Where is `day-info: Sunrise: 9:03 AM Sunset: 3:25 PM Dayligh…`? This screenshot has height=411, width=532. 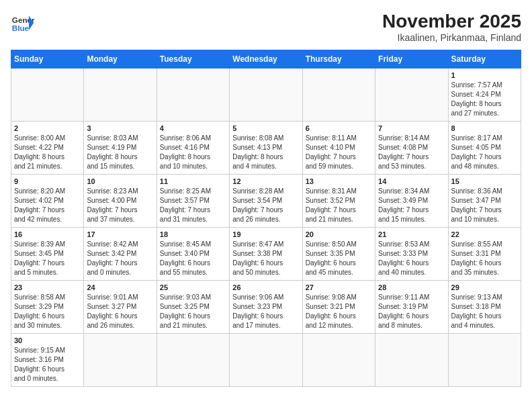
day-info: Sunrise: 9:03 AM Sunset: 3:25 PM Dayligh… is located at coordinates (193, 312).